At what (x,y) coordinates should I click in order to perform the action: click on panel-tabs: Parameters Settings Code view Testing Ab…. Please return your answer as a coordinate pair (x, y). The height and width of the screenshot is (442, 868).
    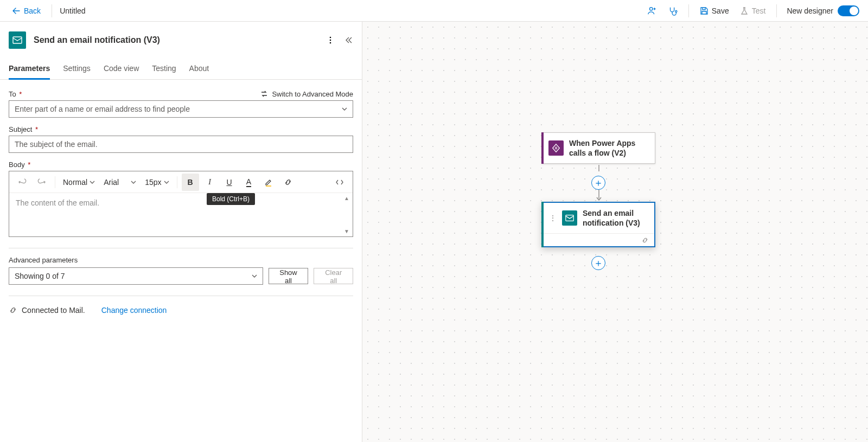
    Looking at the image, I should click on (181, 69).